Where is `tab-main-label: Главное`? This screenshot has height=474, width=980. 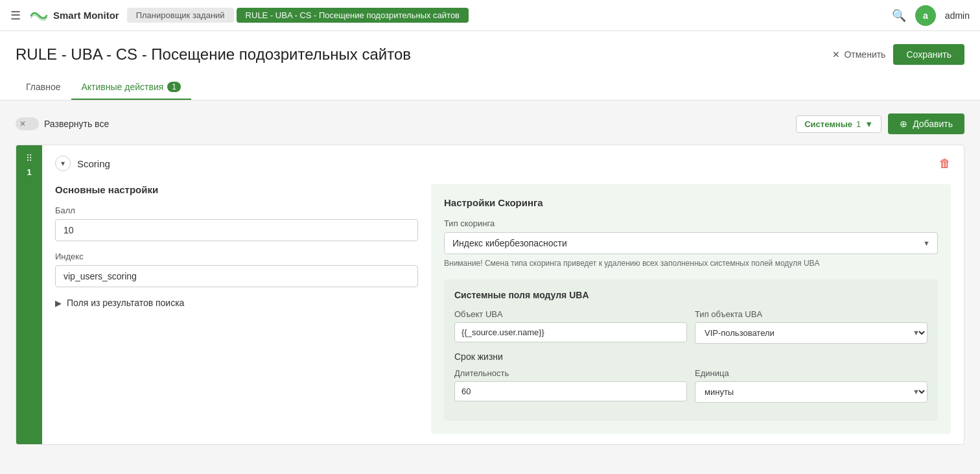 tab-main-label: Главное is located at coordinates (43, 87).